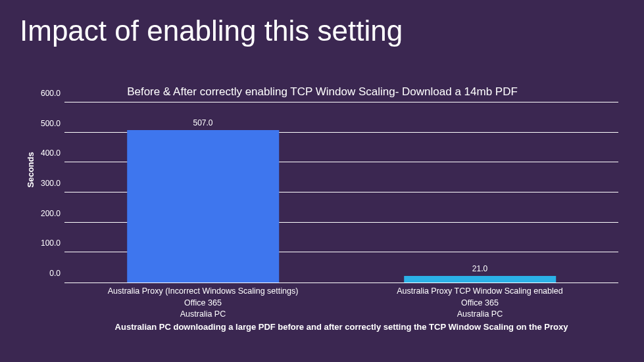 Image resolution: width=644 pixels, height=362 pixels. What do you see at coordinates (480, 291) in the screenshot?
I see `x-cat-line1: Australia Proxy TCP Window Scaling enabl…` at bounding box center [480, 291].